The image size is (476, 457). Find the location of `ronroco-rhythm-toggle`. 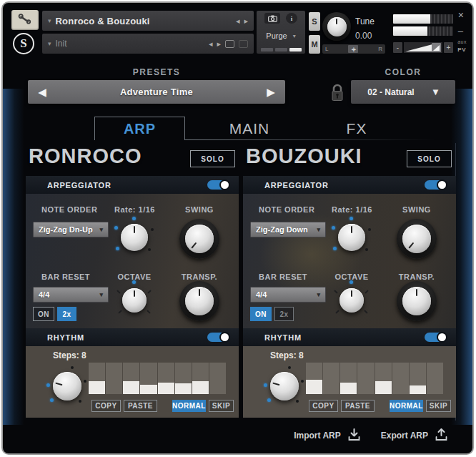

ronroco-rhythm-toggle is located at coordinates (218, 338).